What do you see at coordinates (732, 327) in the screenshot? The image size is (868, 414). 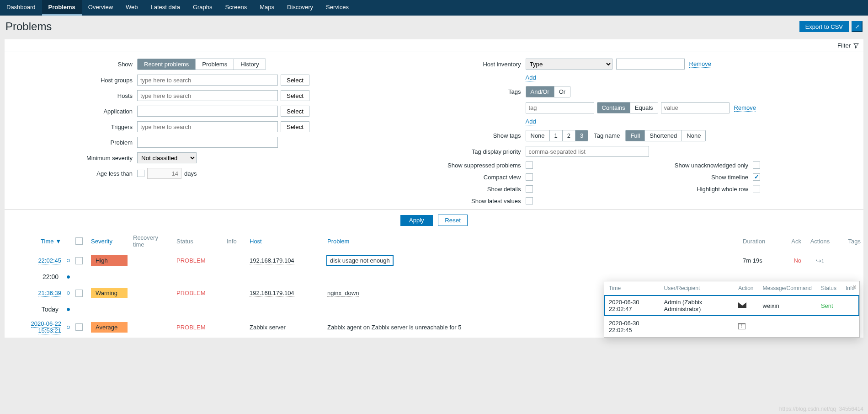 I see `popup-row: 2020-06-30 22:02:45` at bounding box center [732, 327].